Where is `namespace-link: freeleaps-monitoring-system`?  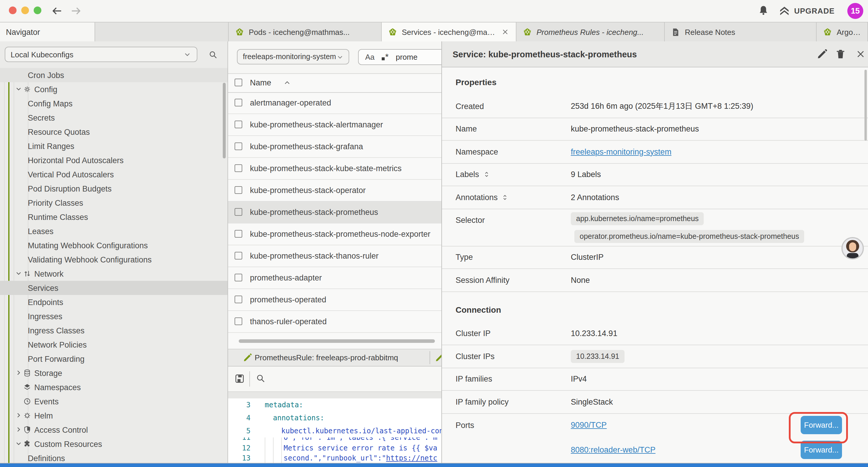 namespace-link: freeleaps-monitoring-system is located at coordinates (621, 152).